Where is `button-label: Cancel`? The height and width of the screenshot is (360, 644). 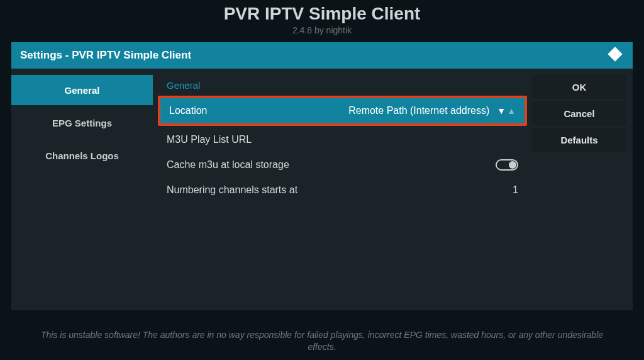
button-label: Cancel is located at coordinates (579, 113).